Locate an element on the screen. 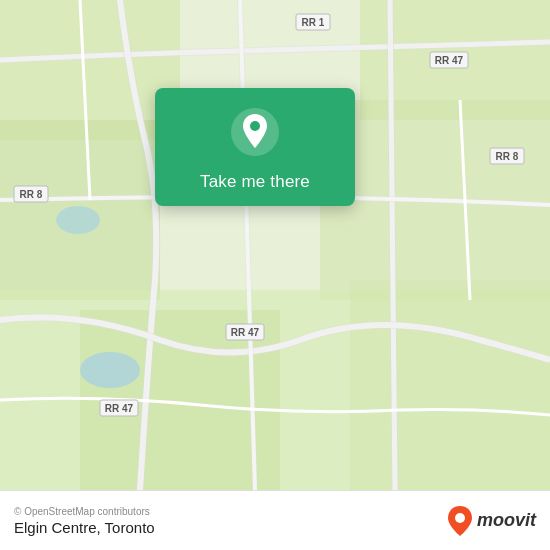 The height and width of the screenshot is (550, 550). bottom-bar: © OpenStreetMap contributors Elgin Centr… is located at coordinates (275, 520).